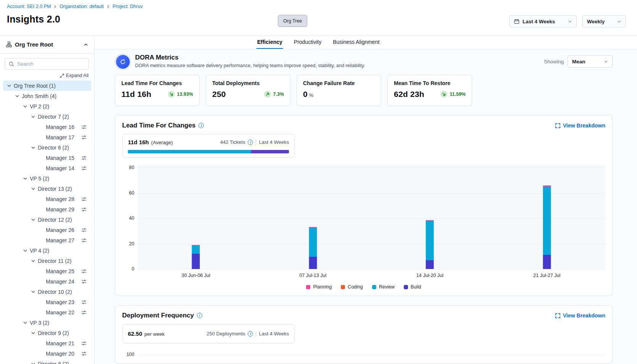  What do you see at coordinates (47, 302) in the screenshot?
I see `tree-item: Manager 23` at bounding box center [47, 302].